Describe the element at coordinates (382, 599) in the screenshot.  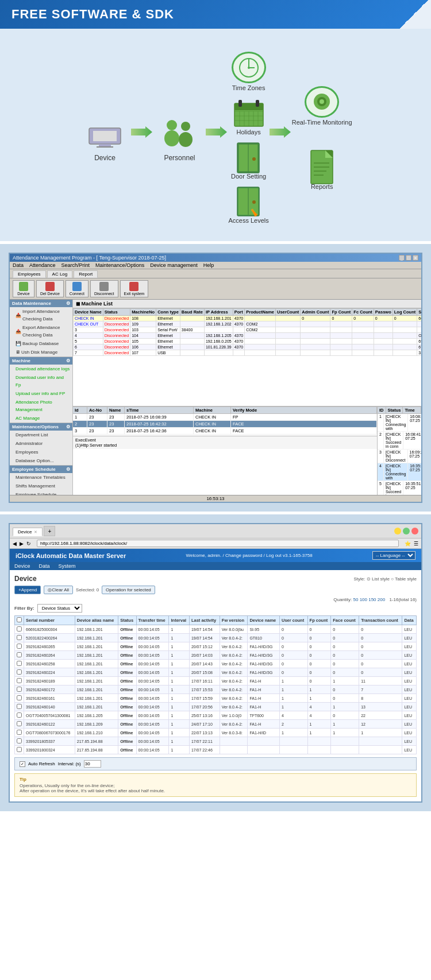
I see `qty-200: 200` at that location.